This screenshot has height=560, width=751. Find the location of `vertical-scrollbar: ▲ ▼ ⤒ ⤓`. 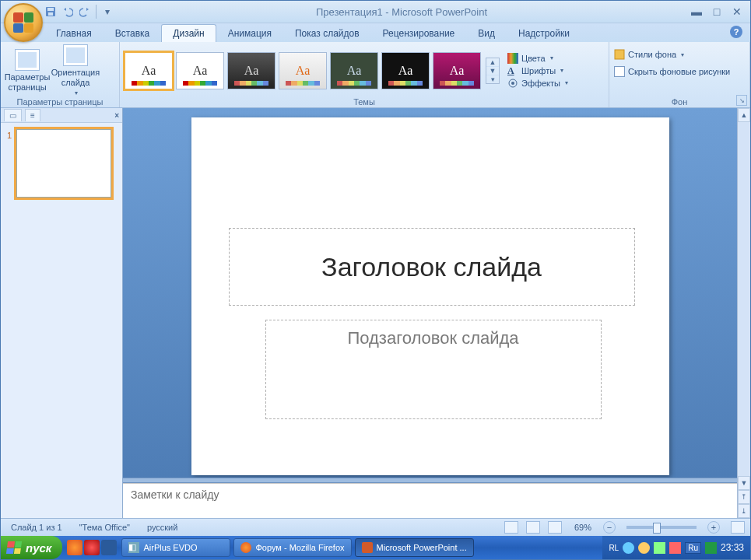

vertical-scrollbar: ▲ ▼ ⤒ ⤓ is located at coordinates (744, 313).